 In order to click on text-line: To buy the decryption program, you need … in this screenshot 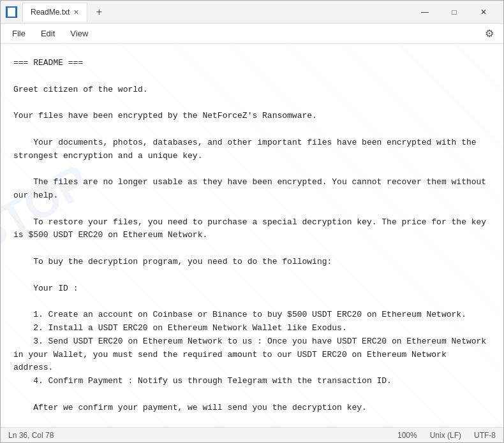, I will do `click(252, 263)`.